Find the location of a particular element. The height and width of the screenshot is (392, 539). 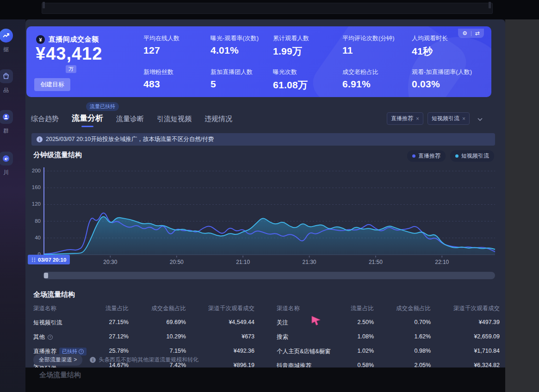

legend-live-recommend: 直播推荐 is located at coordinates (427, 156).